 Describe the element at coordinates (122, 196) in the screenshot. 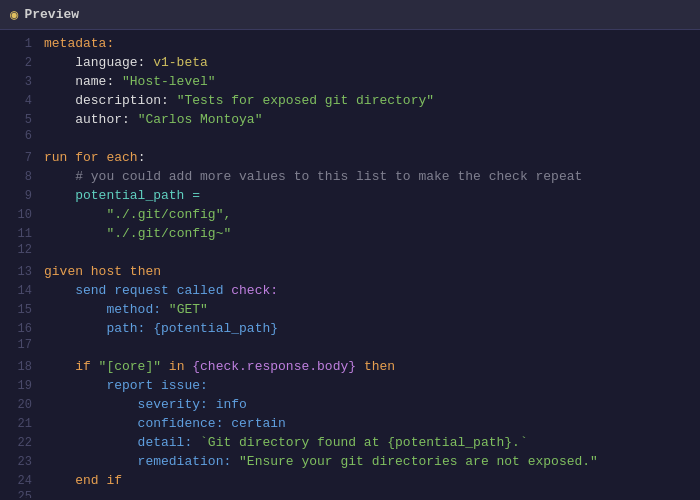

I see `line-content: potential_path =` at that location.